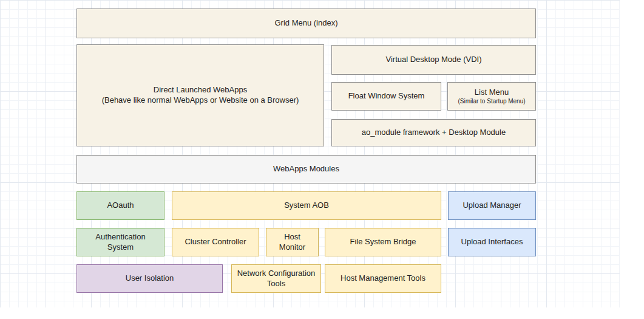  Describe the element at coordinates (307, 205) in the screenshot. I see `shape-label: System AOB` at that location.